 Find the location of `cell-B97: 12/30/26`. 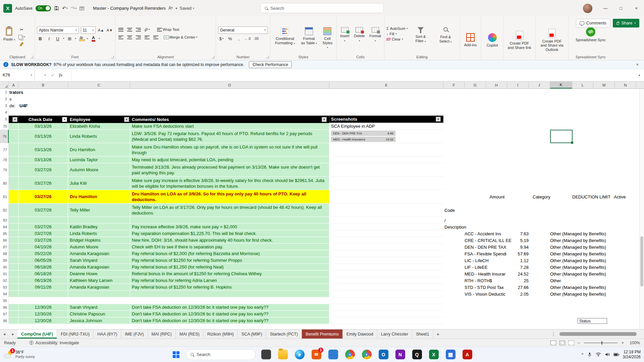

cell-B97: 12/30/26 is located at coordinates (43, 314).